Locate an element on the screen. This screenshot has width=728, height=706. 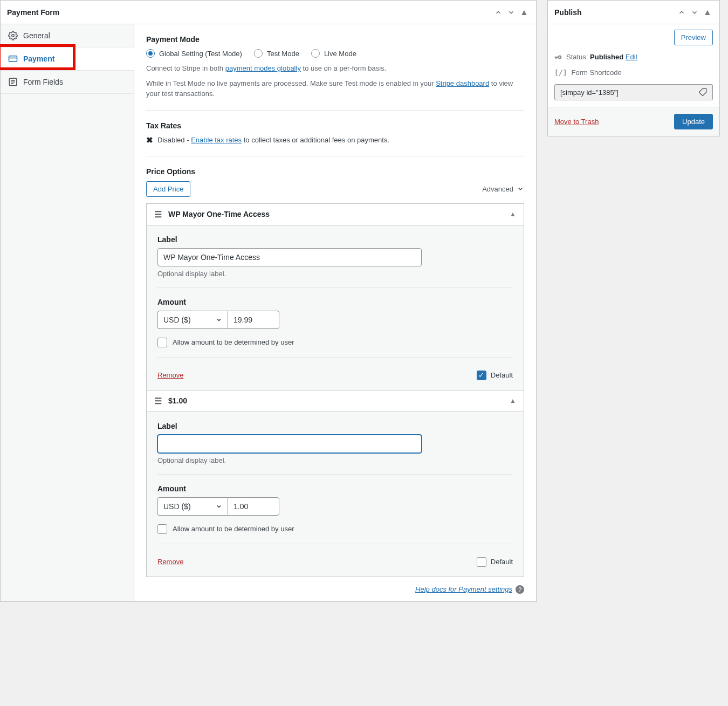
label-hint-1: Optional display label. is located at coordinates (335, 274).